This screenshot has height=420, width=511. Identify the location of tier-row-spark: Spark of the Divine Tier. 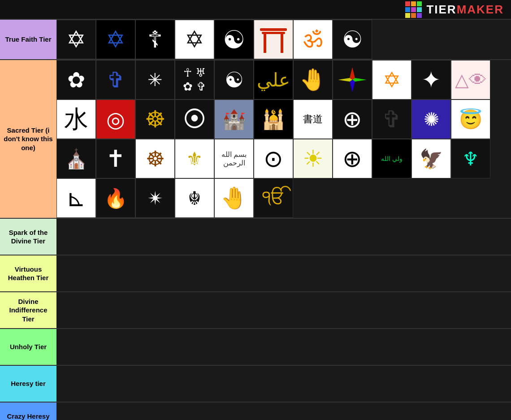
(256, 237).